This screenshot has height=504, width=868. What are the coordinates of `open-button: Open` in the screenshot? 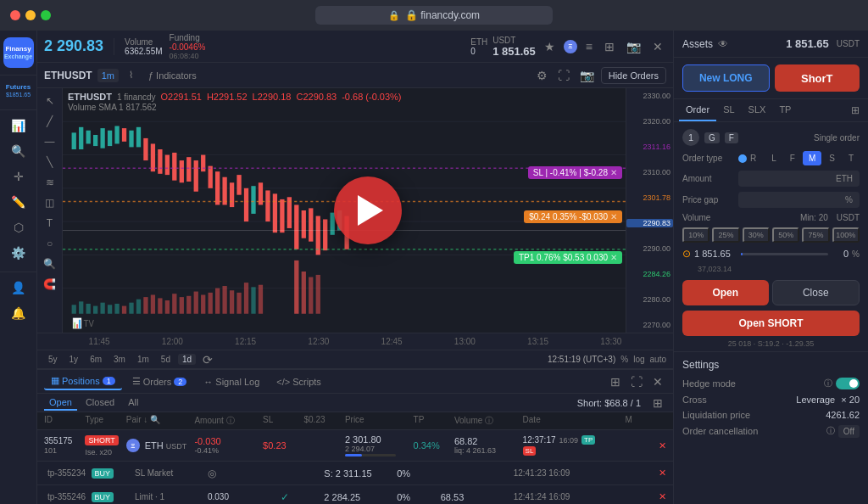 It's located at (726, 293).